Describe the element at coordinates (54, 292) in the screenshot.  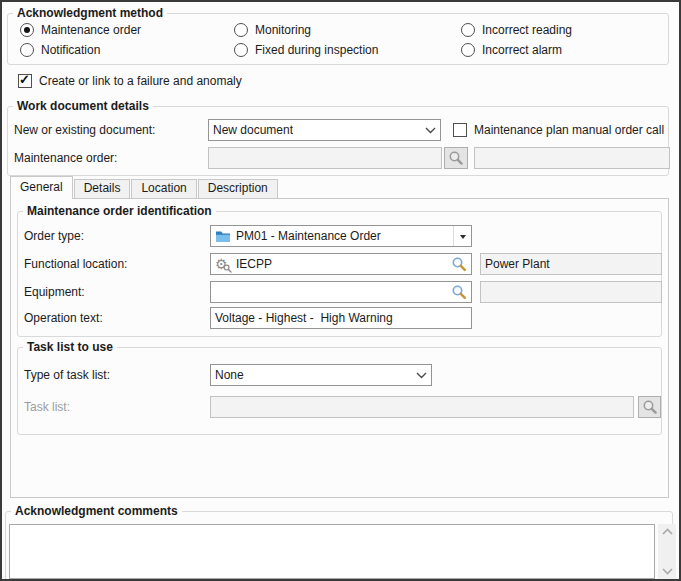
I see `equipment-label: Equipment:` at that location.